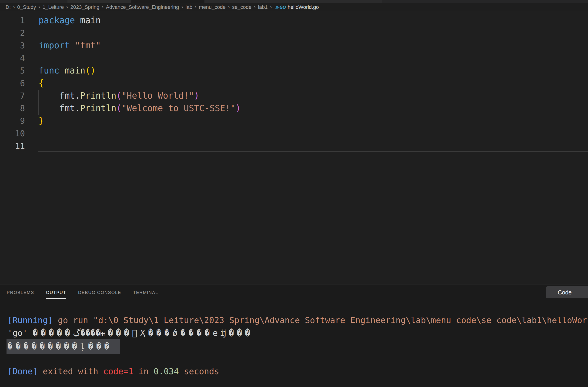 The image size is (588, 387). Describe the element at coordinates (294, 285) in the screenshot. I see `panel-divider` at that location.